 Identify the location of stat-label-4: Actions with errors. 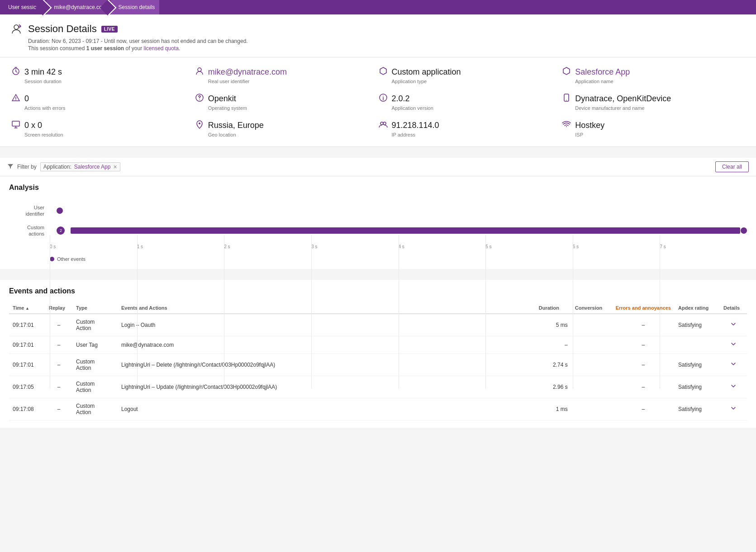
(109, 108).